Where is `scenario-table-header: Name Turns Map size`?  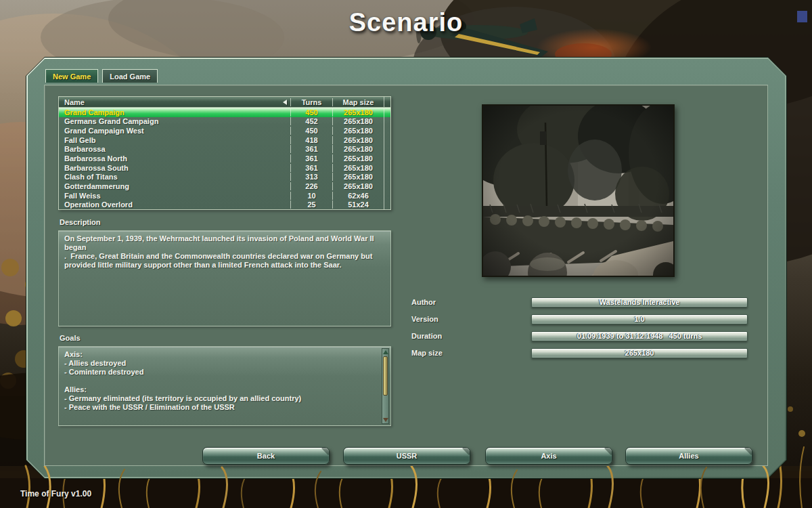
scenario-table-header: Name Turns Map size is located at coordinates (225, 102).